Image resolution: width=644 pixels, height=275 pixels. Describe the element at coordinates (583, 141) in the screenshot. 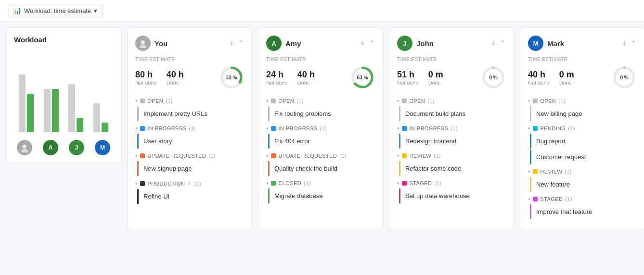

I see `task-item: Bug report` at that location.